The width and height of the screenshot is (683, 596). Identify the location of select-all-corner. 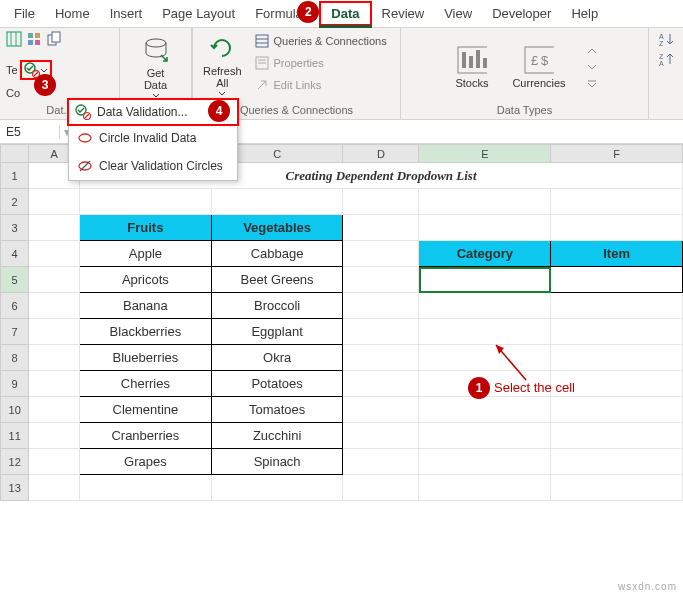
(15, 154).